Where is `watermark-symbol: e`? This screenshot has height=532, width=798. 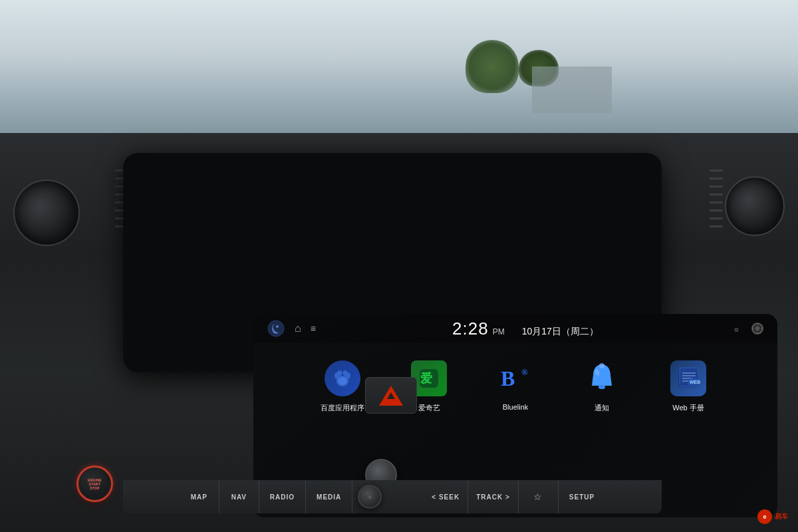
watermark-symbol: e is located at coordinates (765, 517).